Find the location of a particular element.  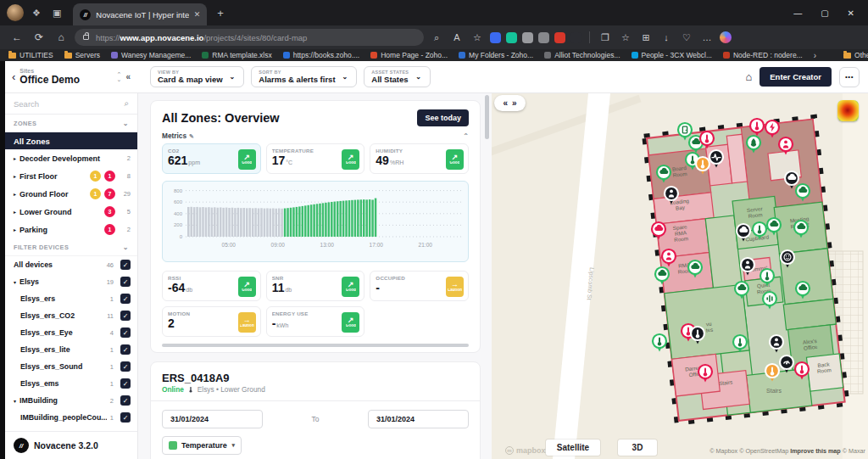

nav-icon: ⟳ is located at coordinates (39, 37).